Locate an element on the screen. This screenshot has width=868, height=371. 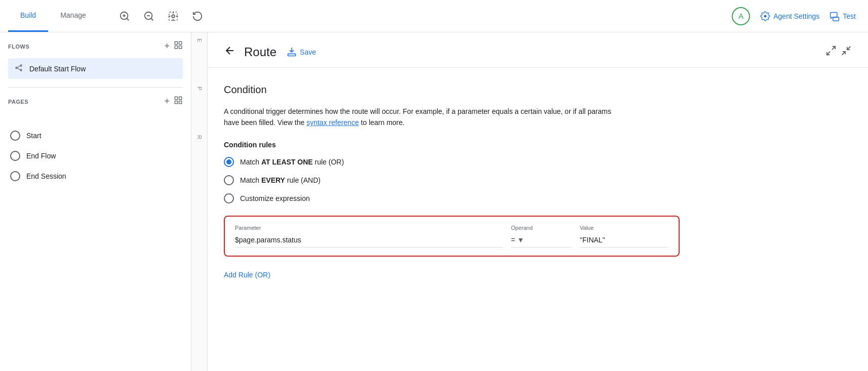
flows-actions: + is located at coordinates (173, 47).